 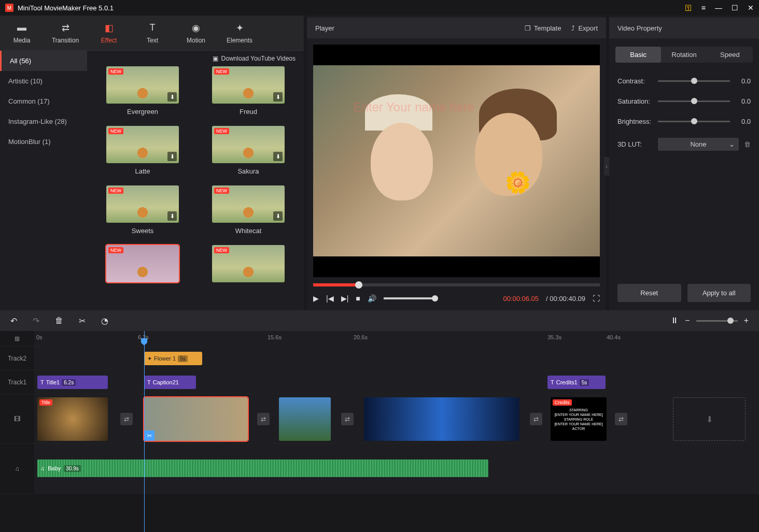 I want to click on brightness-slider, so click(x=694, y=121).